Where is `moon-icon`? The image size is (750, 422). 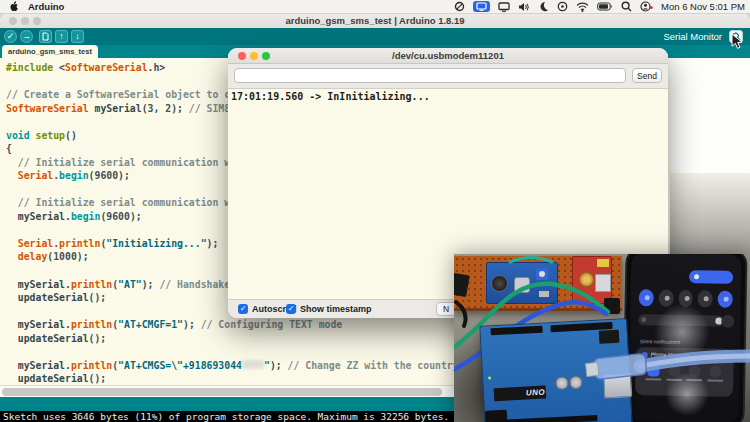
moon-icon is located at coordinates (544, 6).